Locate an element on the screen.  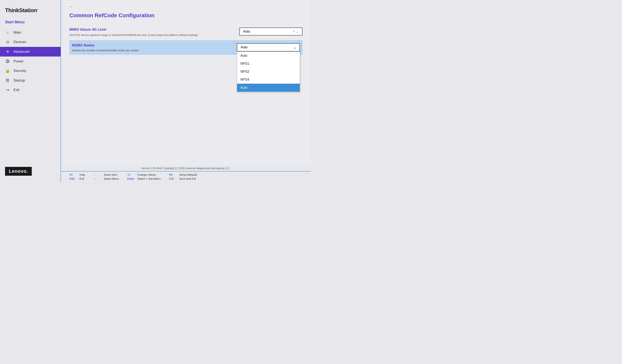
thinkstation-brand: ThinkStation● is located at coordinates (30, 10).